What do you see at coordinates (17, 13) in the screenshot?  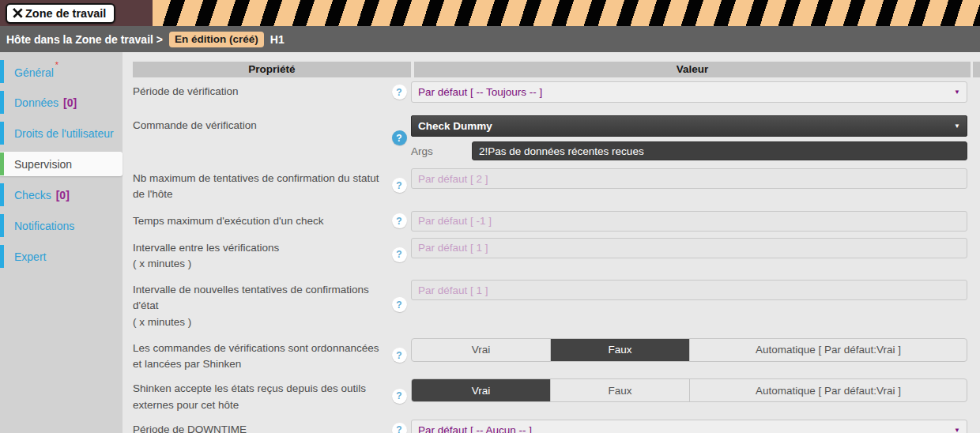 I see `tools-icon` at bounding box center [17, 13].